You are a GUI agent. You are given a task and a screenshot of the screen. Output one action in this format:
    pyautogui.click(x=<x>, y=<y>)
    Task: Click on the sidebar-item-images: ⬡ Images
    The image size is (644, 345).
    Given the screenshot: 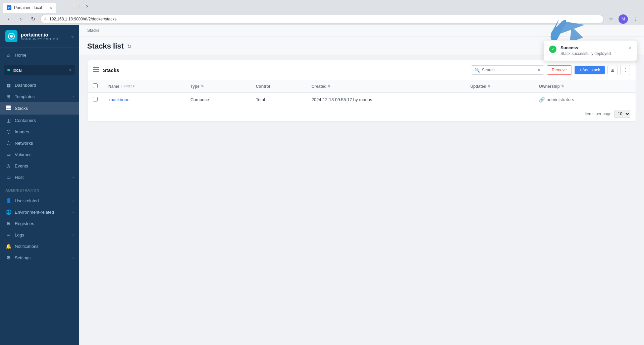 What is the action you would take?
    pyautogui.click(x=40, y=132)
    